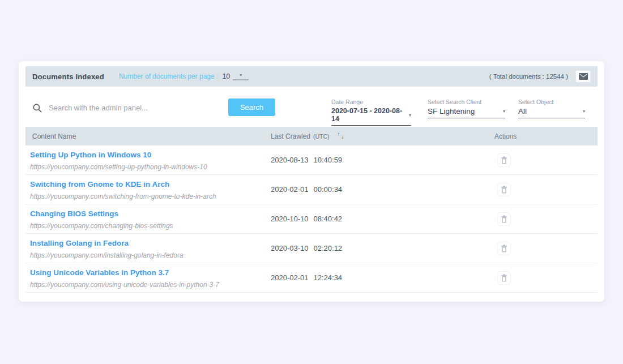  Describe the element at coordinates (68, 77) in the screenshot. I see `page-title: Documents Indexed` at that location.